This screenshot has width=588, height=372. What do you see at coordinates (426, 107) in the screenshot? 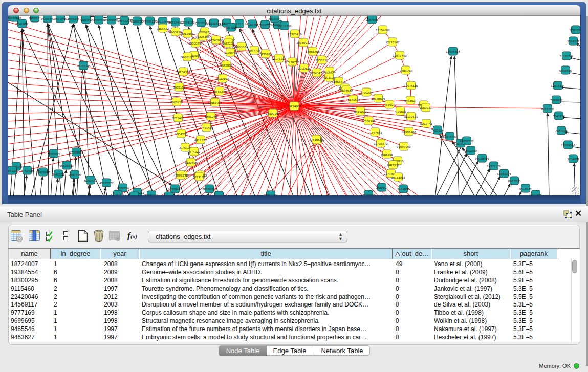
I see `svg-text: 3253031` at bounding box center [426, 107].